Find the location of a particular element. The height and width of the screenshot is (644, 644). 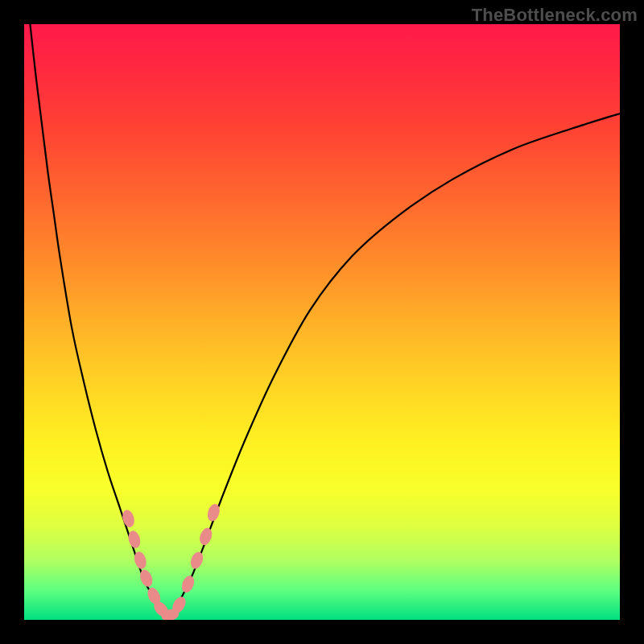

marker-cluster is located at coordinates (171, 561).